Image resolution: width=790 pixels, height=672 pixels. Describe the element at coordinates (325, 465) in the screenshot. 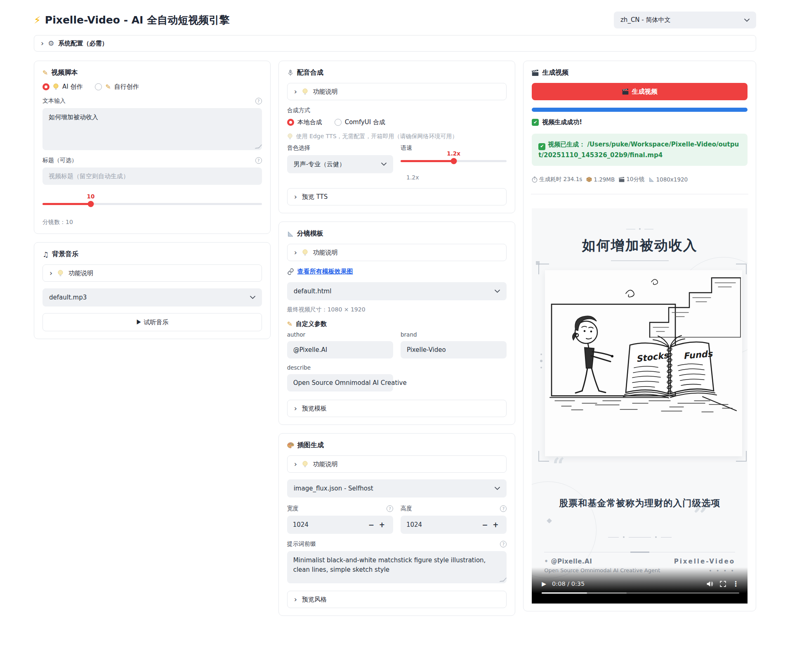

I see `image-accordion-label: 功能说明` at that location.